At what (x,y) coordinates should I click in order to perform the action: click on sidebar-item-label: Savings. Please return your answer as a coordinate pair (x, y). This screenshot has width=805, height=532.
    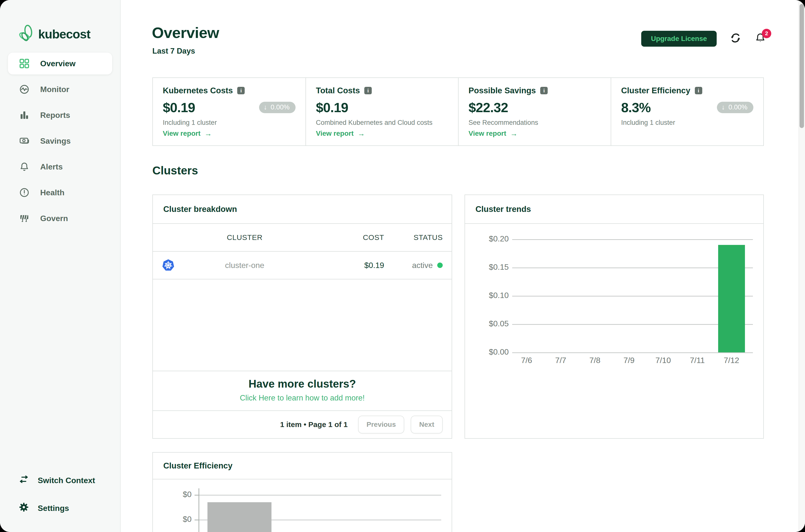
    Looking at the image, I should click on (56, 141).